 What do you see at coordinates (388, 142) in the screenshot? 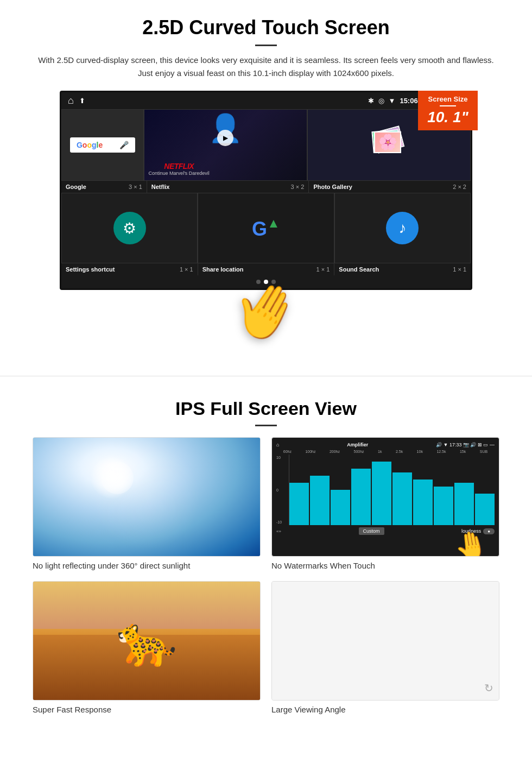
I see `flower-icon: 🌸` at bounding box center [388, 142].